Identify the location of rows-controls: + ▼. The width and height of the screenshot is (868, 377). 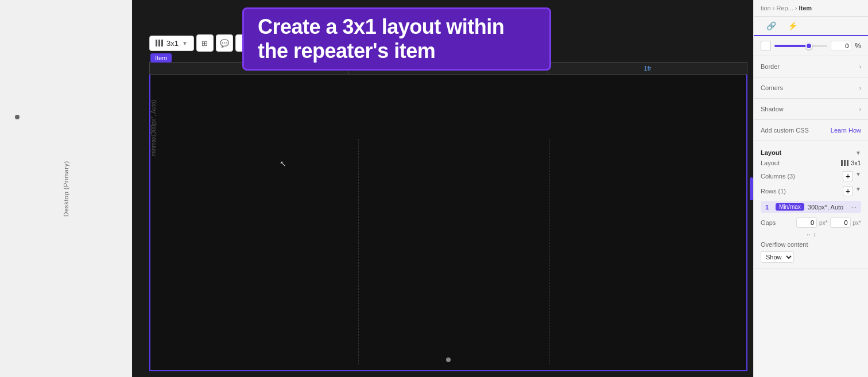
(852, 191).